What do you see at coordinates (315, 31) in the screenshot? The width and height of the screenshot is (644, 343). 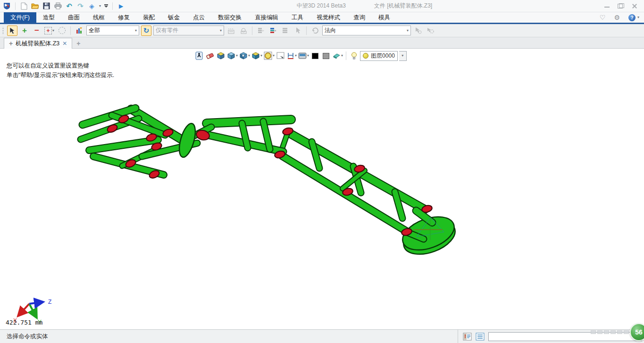 I see `reverse-direction-icon` at bounding box center [315, 31].